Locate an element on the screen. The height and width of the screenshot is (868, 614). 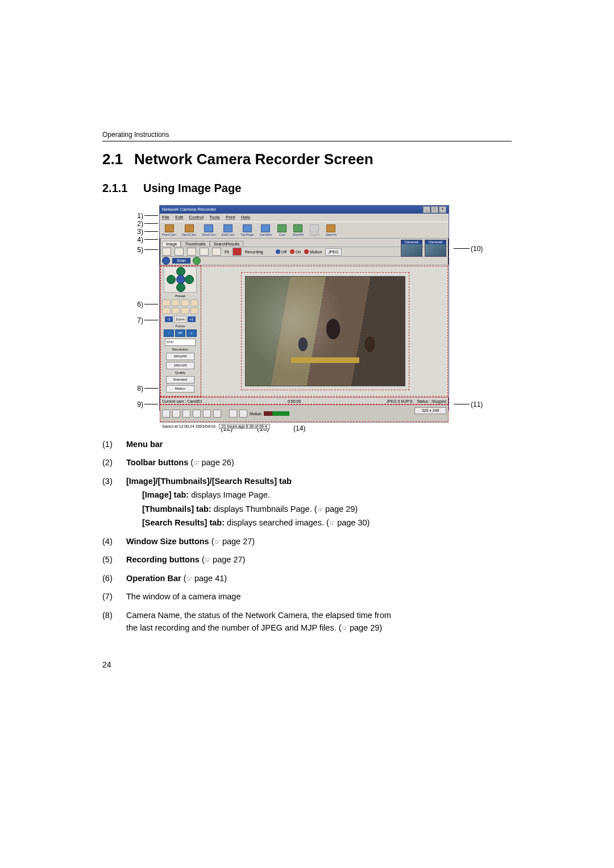
main-area: Preset -1 Zoom +1 Focus - AF + is located at coordinates (304, 331).